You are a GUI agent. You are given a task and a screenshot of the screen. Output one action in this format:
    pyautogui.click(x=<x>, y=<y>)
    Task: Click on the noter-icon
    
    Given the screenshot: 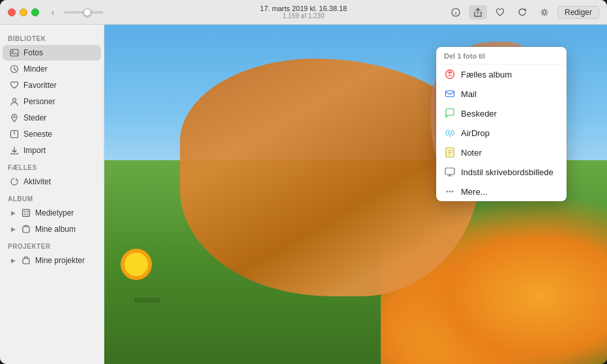 What is the action you would take?
    pyautogui.click(x=450, y=152)
    